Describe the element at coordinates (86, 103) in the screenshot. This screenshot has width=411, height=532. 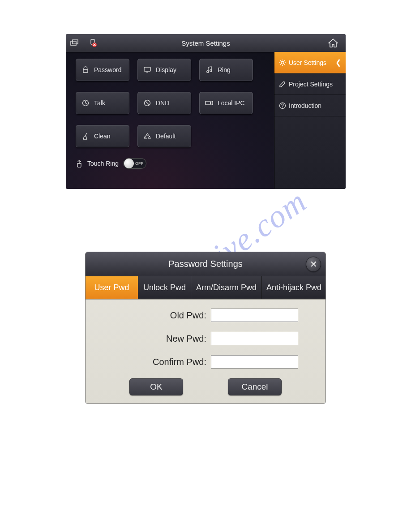
I see `clock-icon` at that location.